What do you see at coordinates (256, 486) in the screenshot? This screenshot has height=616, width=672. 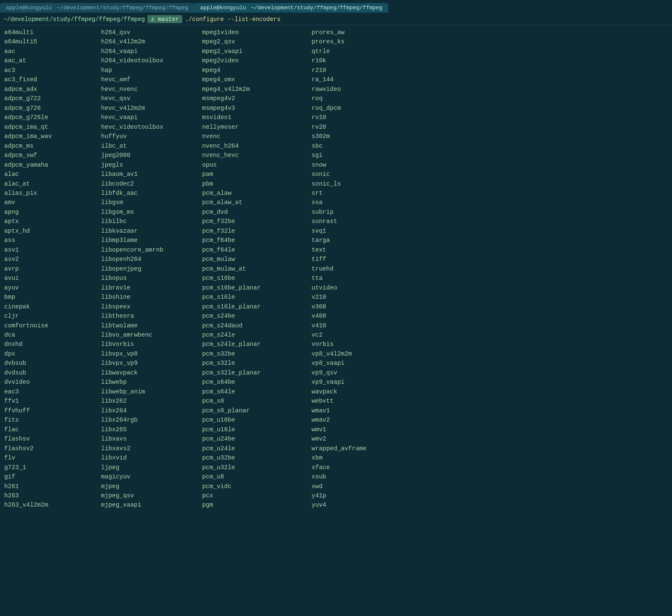 I see `encoder-cell: pcm_vidc` at bounding box center [256, 486].